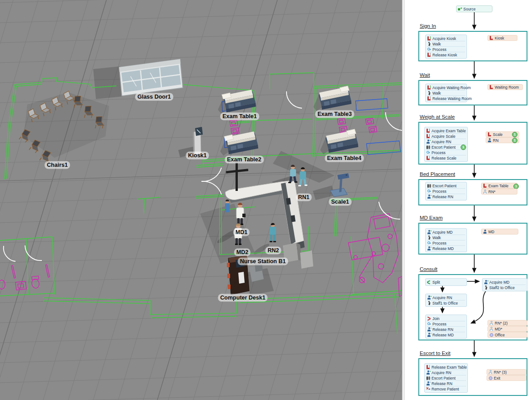  What do you see at coordinates (446, 282) in the screenshot?
I see `consult-split-block: Split` at bounding box center [446, 282].